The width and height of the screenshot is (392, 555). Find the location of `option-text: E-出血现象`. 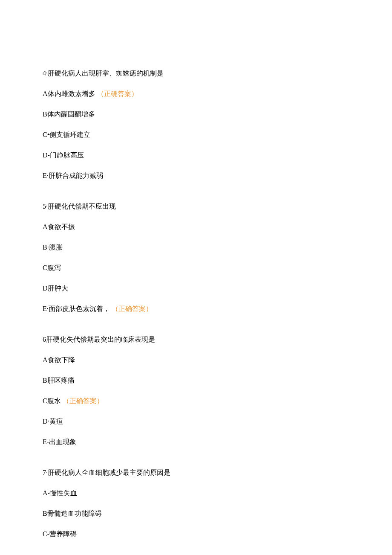

option-text: E-出血现象 is located at coordinates (60, 442).